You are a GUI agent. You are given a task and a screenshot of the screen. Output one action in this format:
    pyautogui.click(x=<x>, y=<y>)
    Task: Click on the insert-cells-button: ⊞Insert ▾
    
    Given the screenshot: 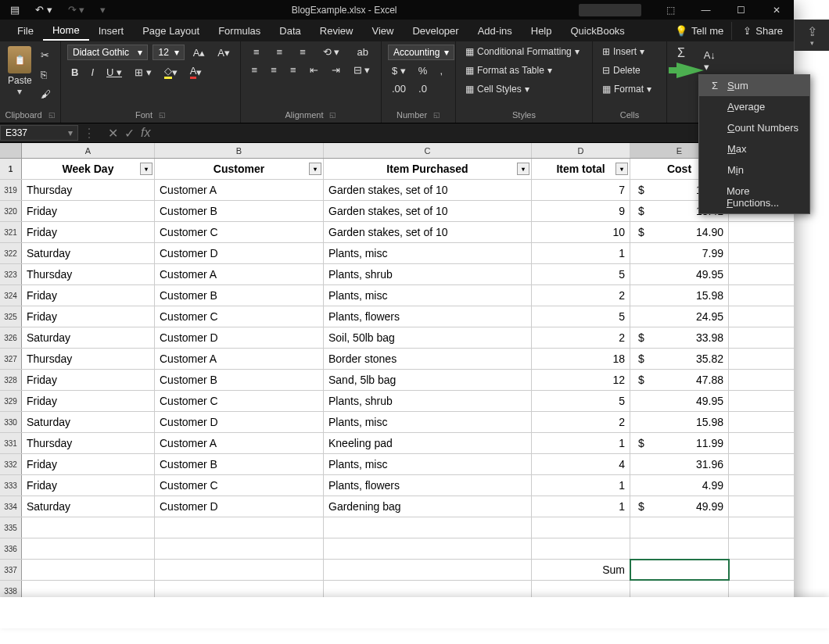 What is the action you would take?
    pyautogui.click(x=630, y=52)
    